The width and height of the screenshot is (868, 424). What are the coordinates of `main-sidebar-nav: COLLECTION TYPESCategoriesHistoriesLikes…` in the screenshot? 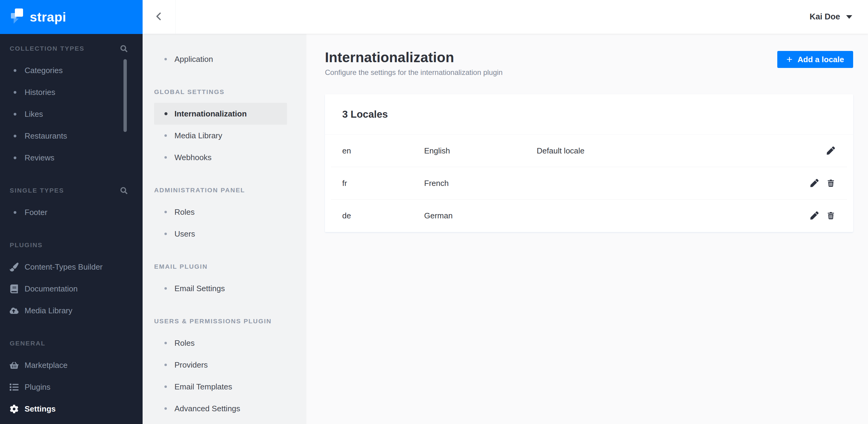 It's located at (71, 227).